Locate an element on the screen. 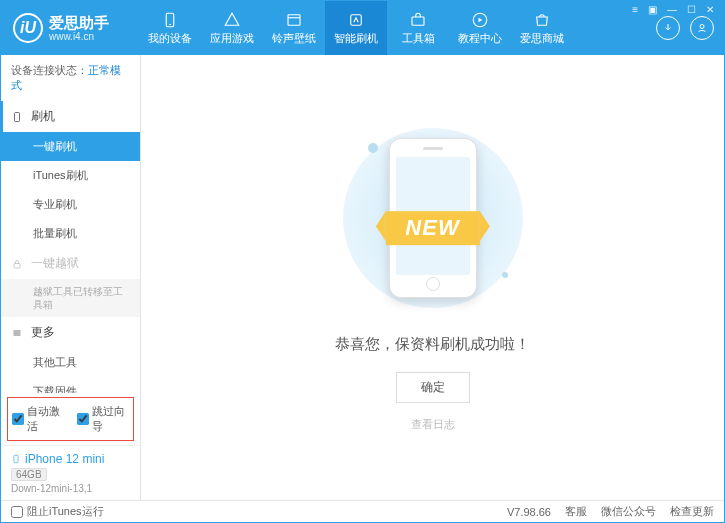 Image resolution: width=725 pixels, height=523 pixels. maximize-icon: ☐ is located at coordinates (692, 10).